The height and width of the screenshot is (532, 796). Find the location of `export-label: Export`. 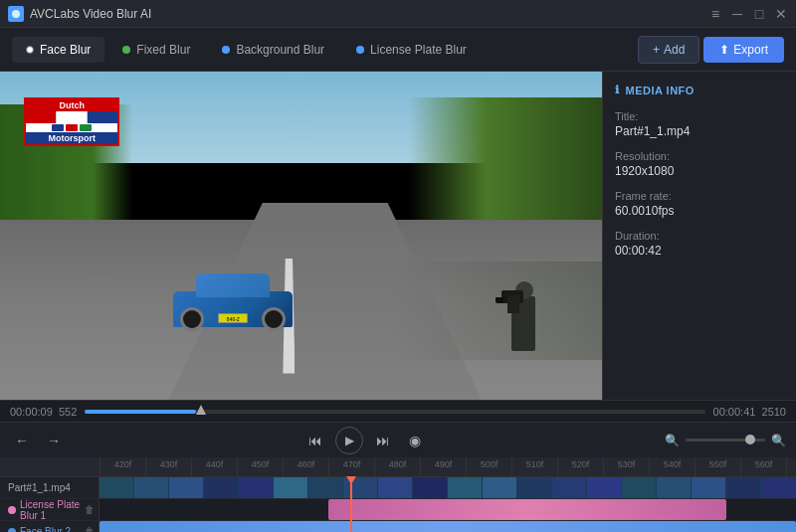

export-label: Export is located at coordinates (750, 50).